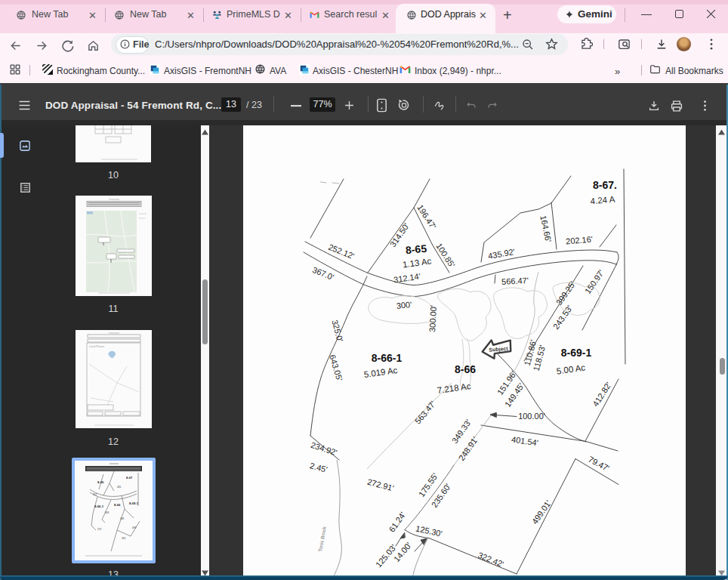  I want to click on svg-text: 14.00', so click(403, 552).